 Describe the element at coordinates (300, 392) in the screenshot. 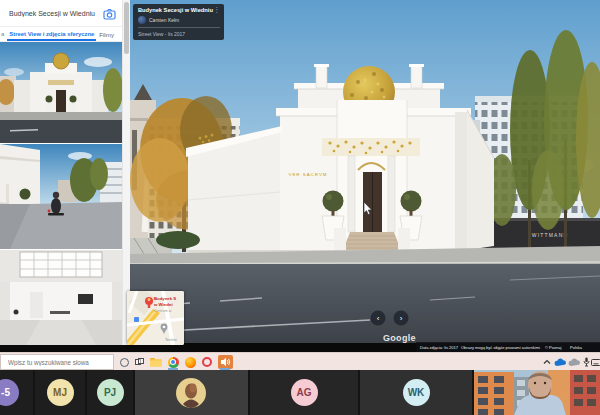

I see `video-call-strip: -5 MJ PJ AG WK` at that location.